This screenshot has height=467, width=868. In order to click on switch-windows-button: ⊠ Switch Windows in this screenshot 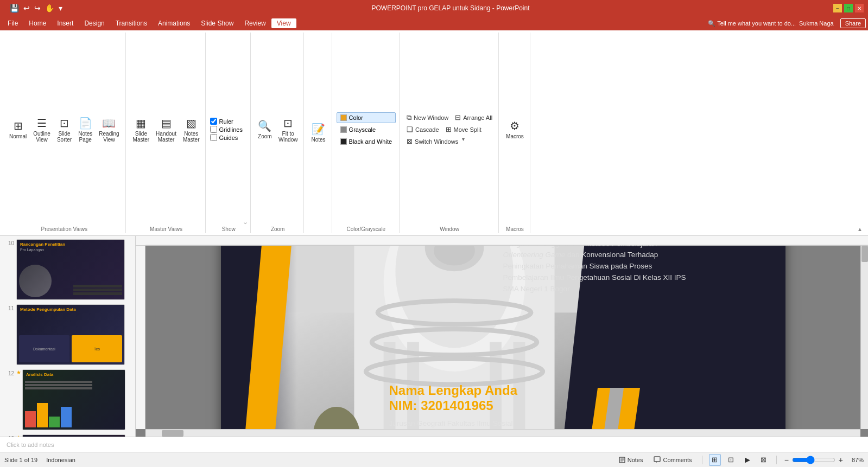, I will do `click(432, 142)`.